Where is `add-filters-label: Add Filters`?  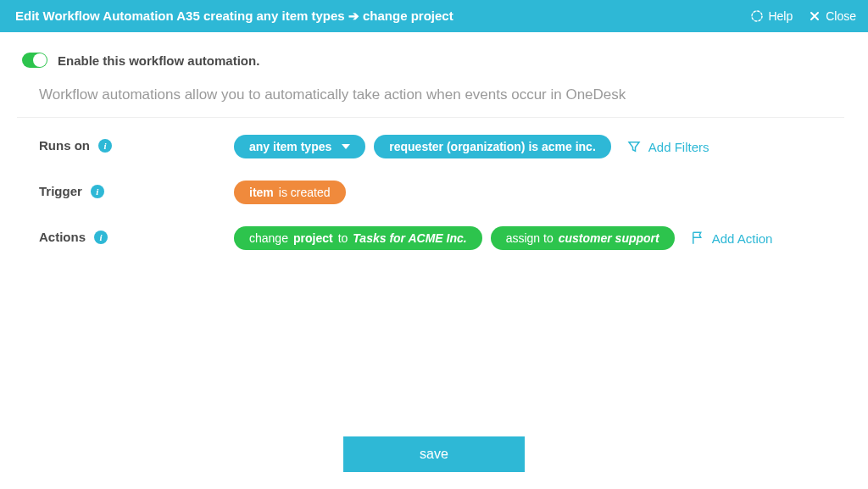 add-filters-label: Add Filters is located at coordinates (679, 147).